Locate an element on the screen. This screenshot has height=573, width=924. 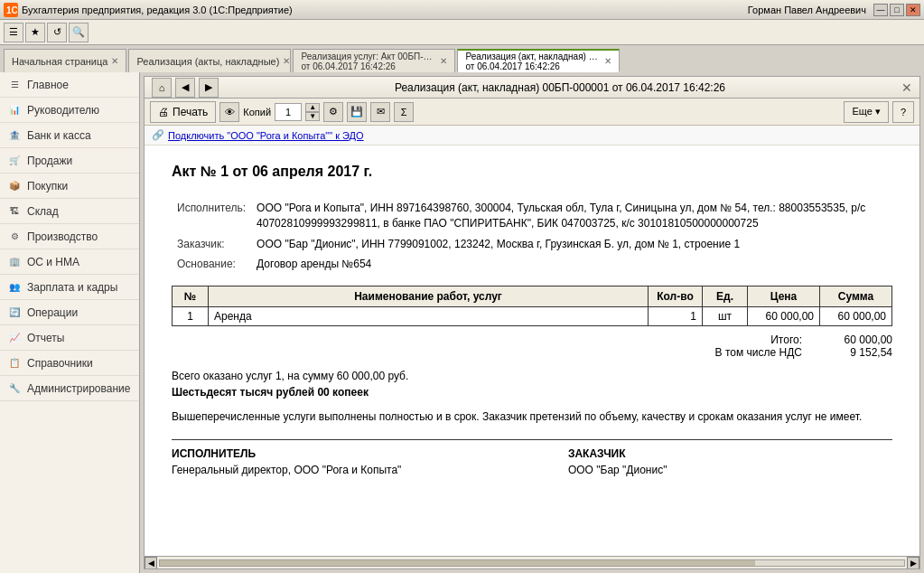
sidebar-label-purchases: Покупки is located at coordinates (47, 186).